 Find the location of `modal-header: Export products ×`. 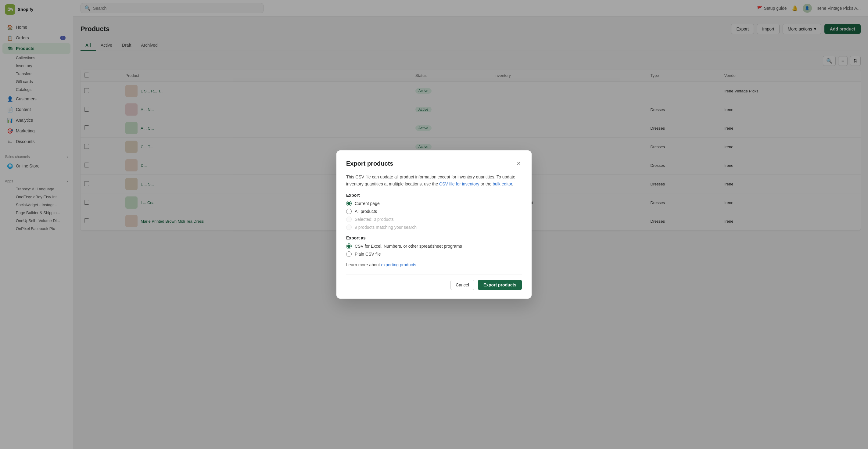

modal-header: Export products × is located at coordinates (434, 163).